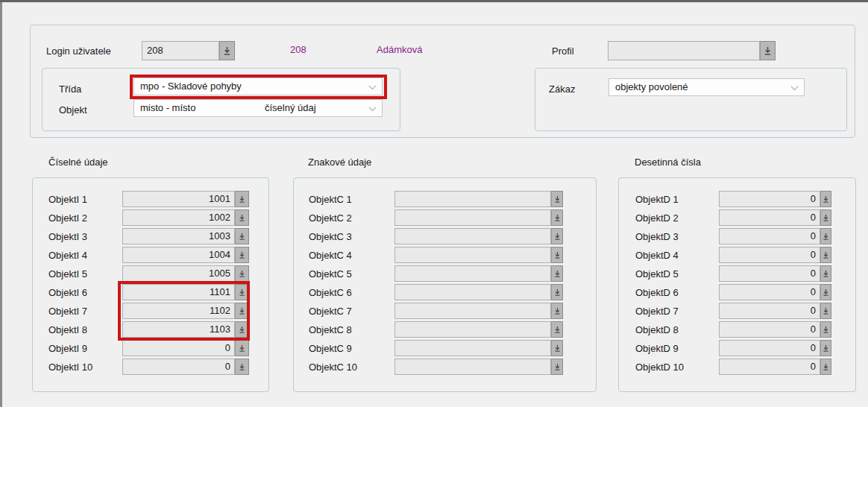  What do you see at coordinates (258, 108) in the screenshot?
I see `objekt-dropdown: misto - místo číselný údaj` at bounding box center [258, 108].